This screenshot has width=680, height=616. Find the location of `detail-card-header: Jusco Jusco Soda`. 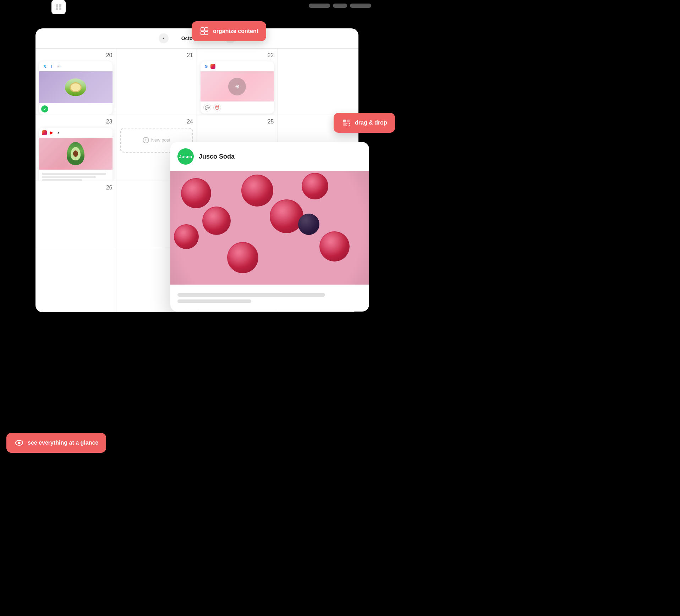

detail-card-header: Jusco Jusco Soda is located at coordinates (270, 156).